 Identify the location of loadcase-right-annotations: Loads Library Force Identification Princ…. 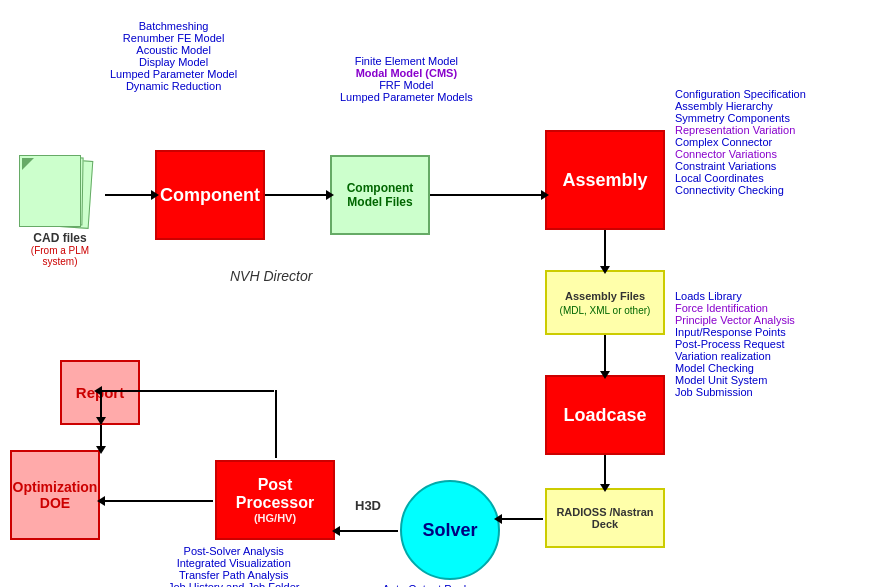
(735, 344).